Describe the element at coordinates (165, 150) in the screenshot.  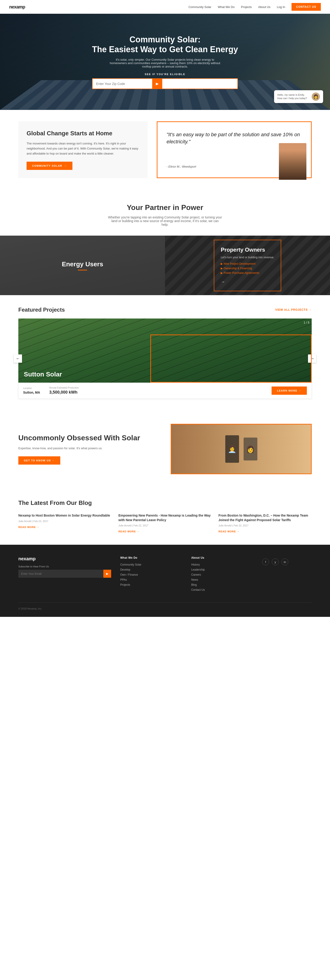
I see `global-change-section: Global Change Starts at Home The movemen…` at that location.